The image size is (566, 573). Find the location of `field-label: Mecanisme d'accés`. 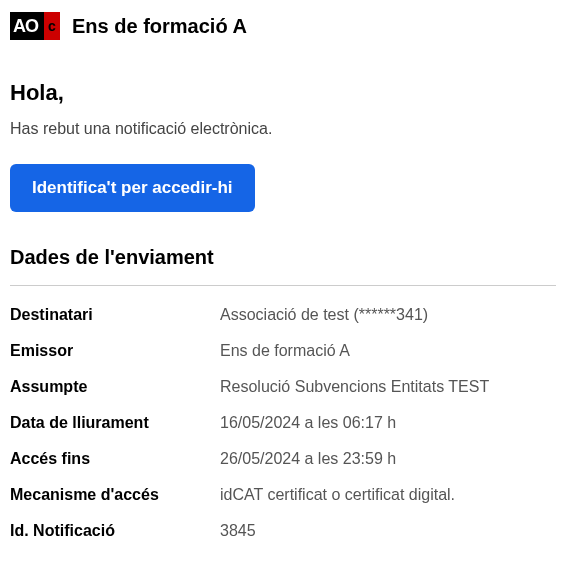

field-label: Mecanisme d'accés is located at coordinates (115, 495).